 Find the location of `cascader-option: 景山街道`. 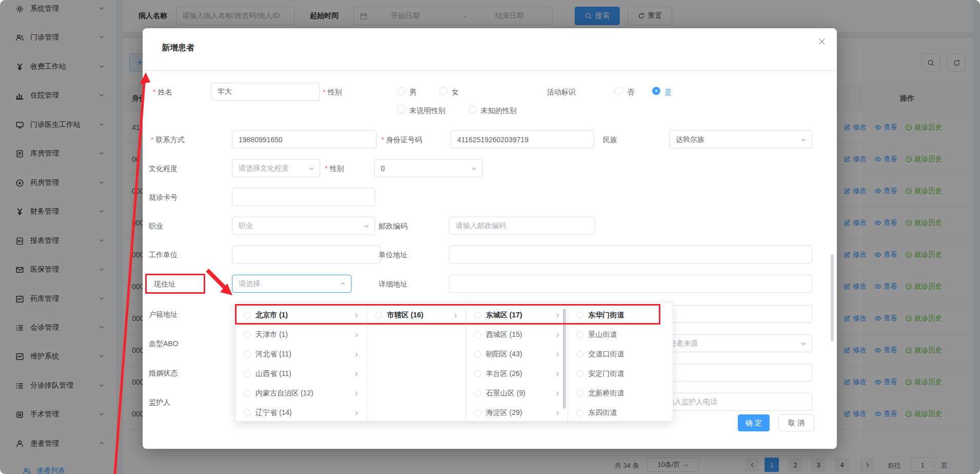

cascader-option: 景山街道 is located at coordinates (620, 335).